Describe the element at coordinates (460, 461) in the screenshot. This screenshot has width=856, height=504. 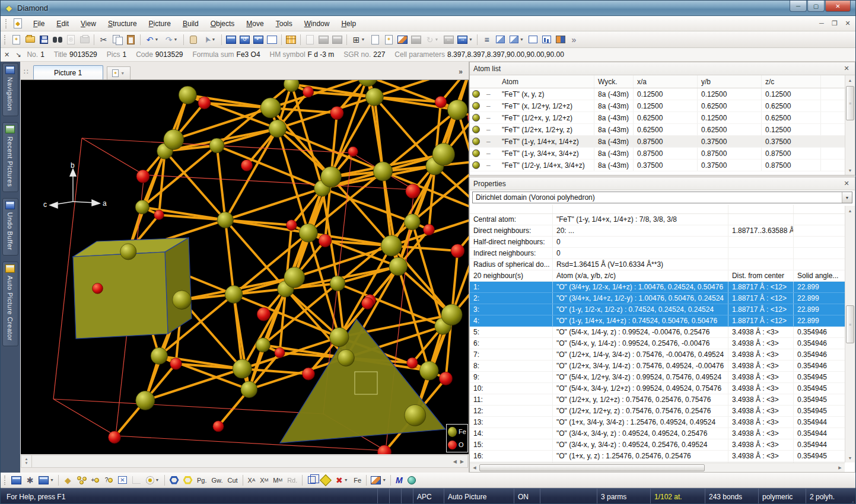
I see `scroll-leftright-buttons: ◀▶` at that location.